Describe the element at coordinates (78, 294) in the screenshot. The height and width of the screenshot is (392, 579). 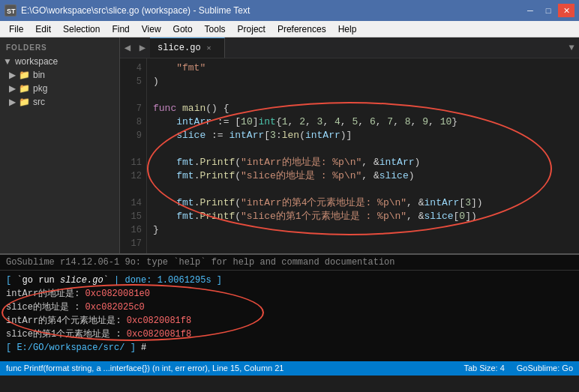
I see `console-result-1: intArr的地址是: 0xc0820081e0` at that location.